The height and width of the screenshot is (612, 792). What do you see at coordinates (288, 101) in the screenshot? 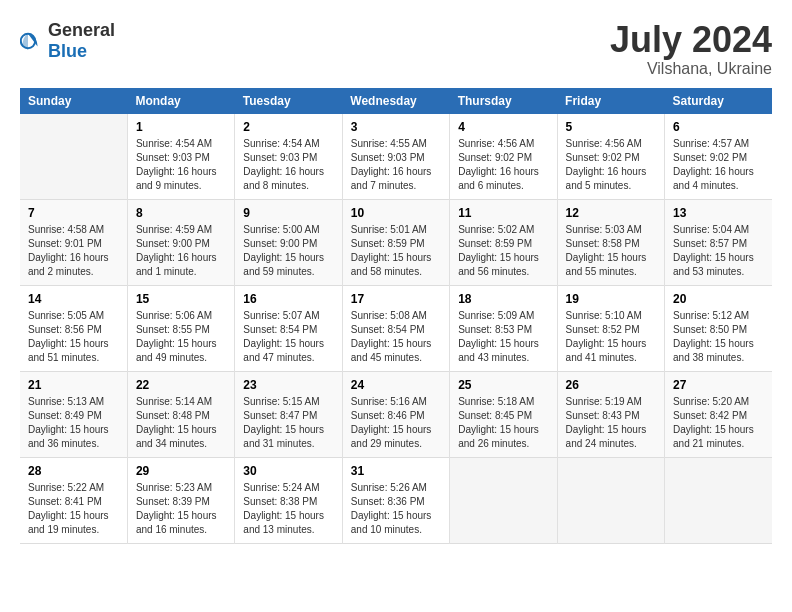
I see `weekday-header-cell: Tuesday` at bounding box center [288, 101].